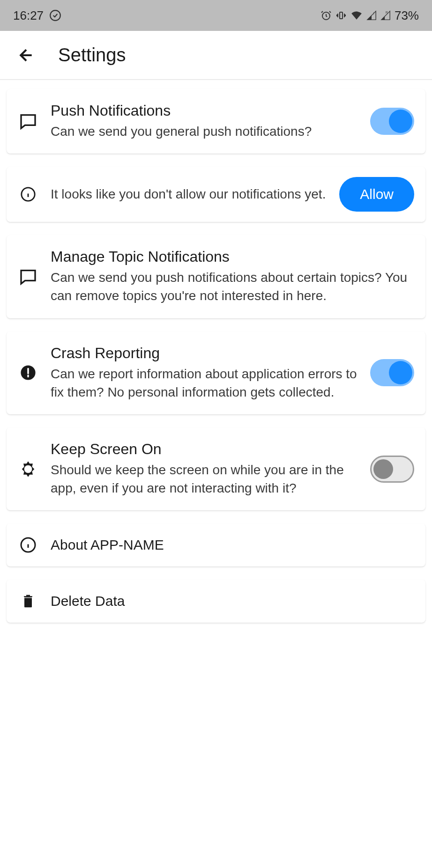  What do you see at coordinates (372, 15) in the screenshot?
I see `signal-icon-1: !` at bounding box center [372, 15].